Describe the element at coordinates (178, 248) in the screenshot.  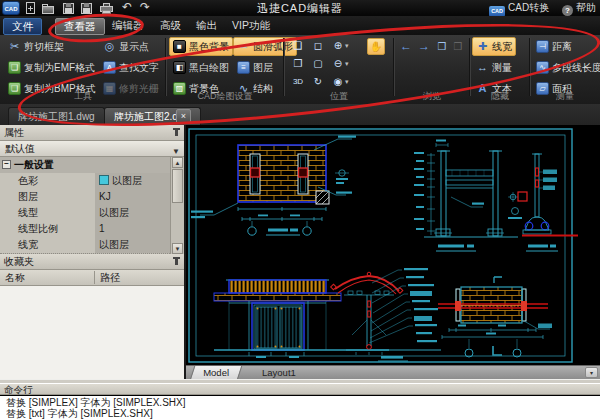
I see `scroll-down-icon: ▼` at that location.